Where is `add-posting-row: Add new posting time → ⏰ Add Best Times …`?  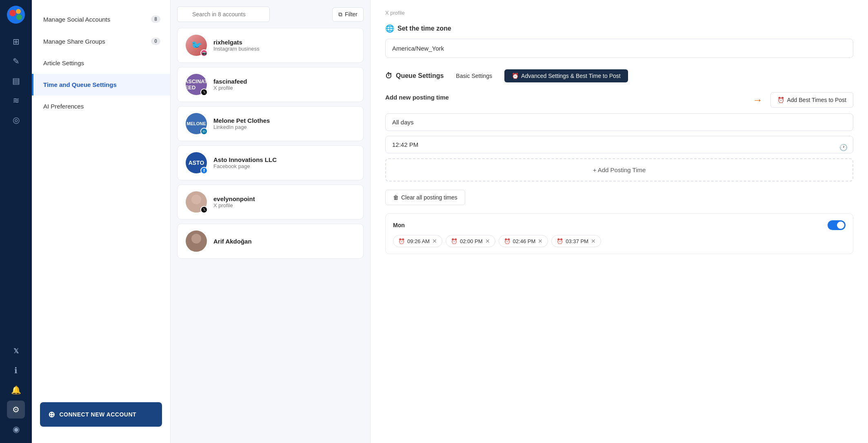
add-posting-row: Add new posting time → ⏰ Add Best Times … is located at coordinates (619, 100).